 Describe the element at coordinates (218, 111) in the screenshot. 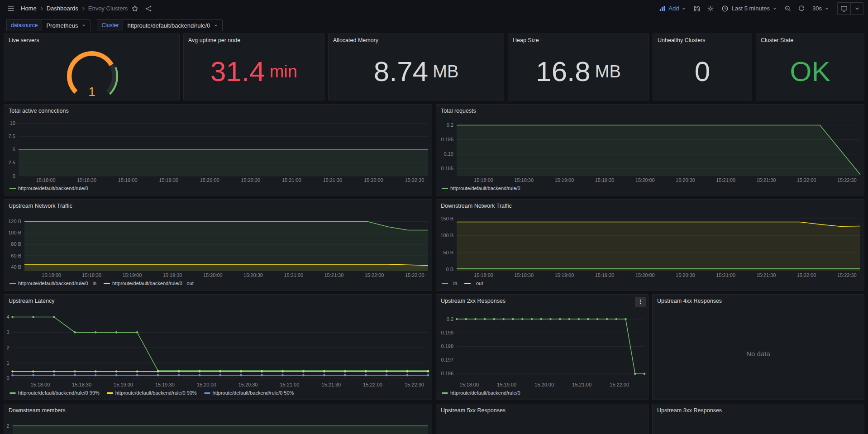

I see `panel-header: Total active connections` at that location.